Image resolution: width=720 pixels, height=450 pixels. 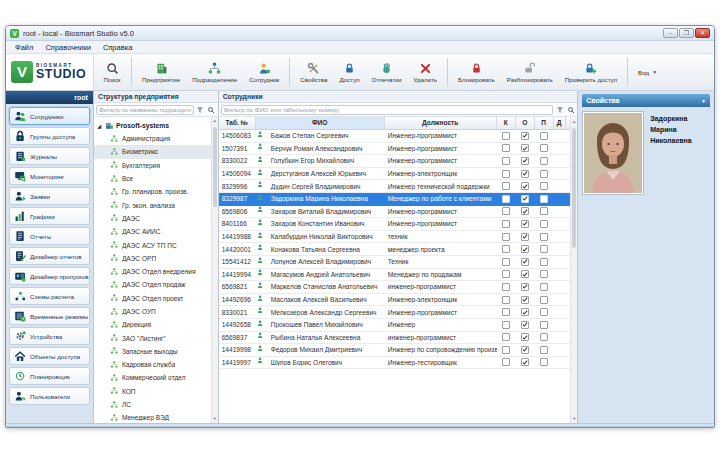 What do you see at coordinates (156, 204) in the screenshot?
I see `tree-item: Гр. экон. анализа` at bounding box center [156, 204].